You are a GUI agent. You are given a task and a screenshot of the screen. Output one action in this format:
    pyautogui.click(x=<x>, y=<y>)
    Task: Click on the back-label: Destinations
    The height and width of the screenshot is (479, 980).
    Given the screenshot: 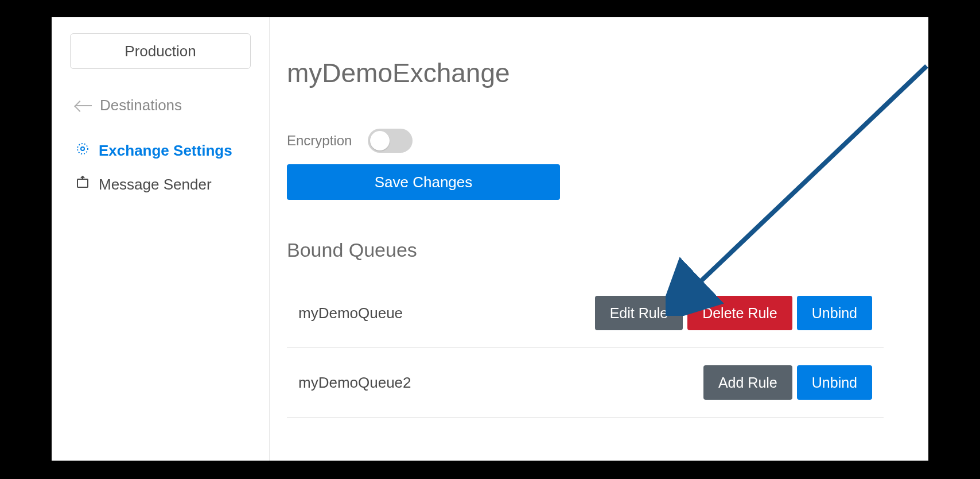 What is the action you would take?
    pyautogui.click(x=141, y=106)
    